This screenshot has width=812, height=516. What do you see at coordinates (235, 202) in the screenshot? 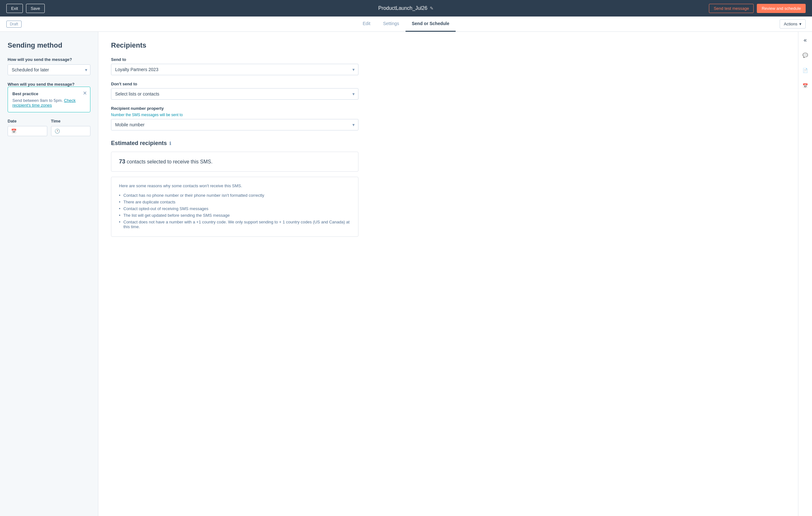
I see `list-item: There are duplicate contacts` at bounding box center [235, 202].